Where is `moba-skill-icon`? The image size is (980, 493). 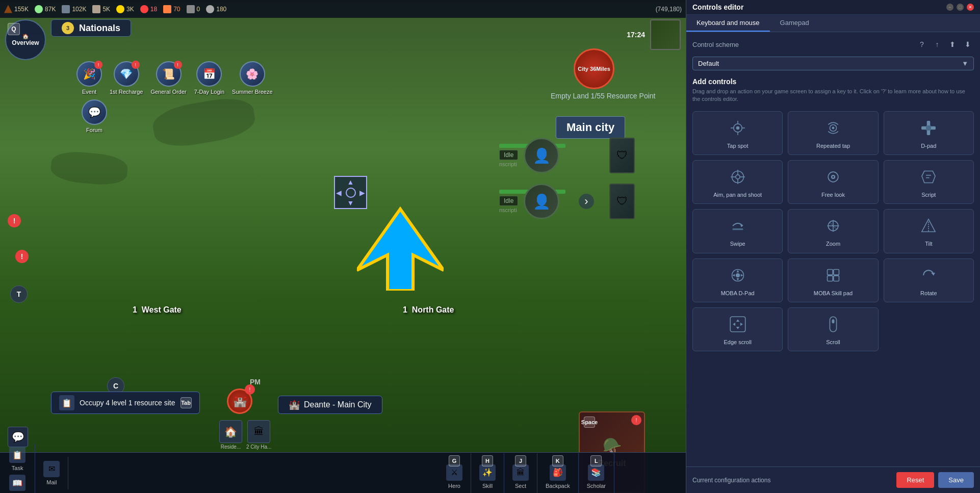
moba-skill-icon is located at coordinates (833, 275).